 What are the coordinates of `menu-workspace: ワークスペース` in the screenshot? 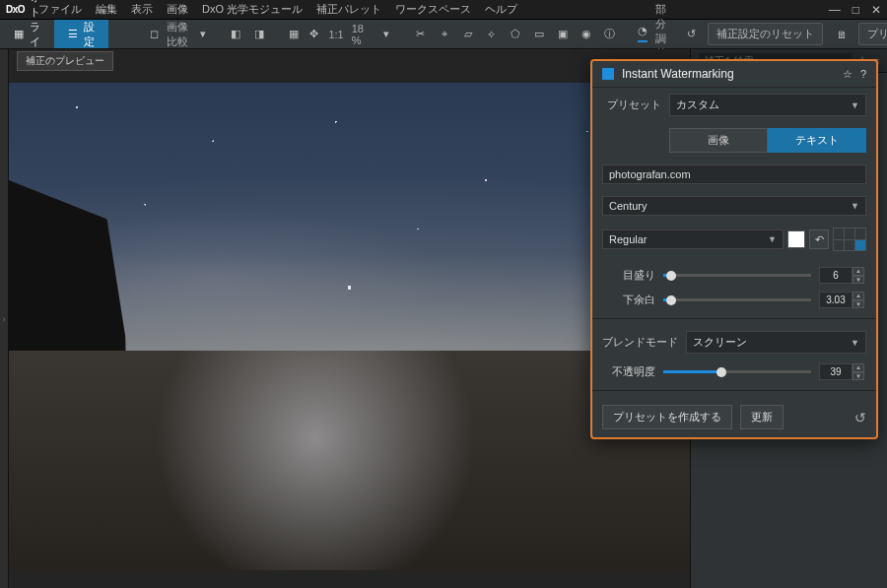 It's located at (434, 10).